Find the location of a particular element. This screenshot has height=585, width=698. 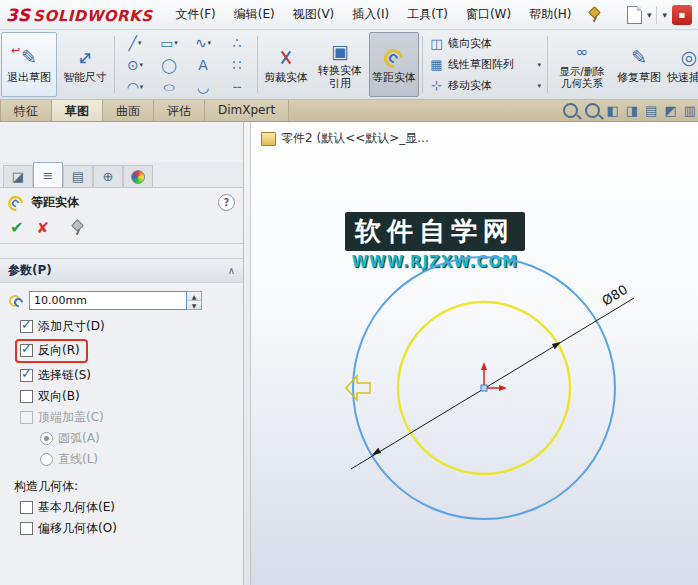

checkbox-label: 偏移几何体(O) is located at coordinates (78, 528).